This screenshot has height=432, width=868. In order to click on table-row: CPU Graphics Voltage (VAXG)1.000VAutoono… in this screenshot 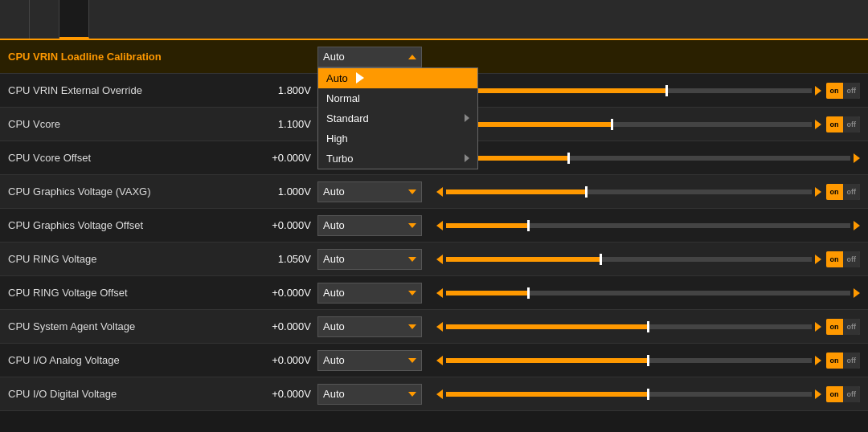, I will do `click(434, 192)`.